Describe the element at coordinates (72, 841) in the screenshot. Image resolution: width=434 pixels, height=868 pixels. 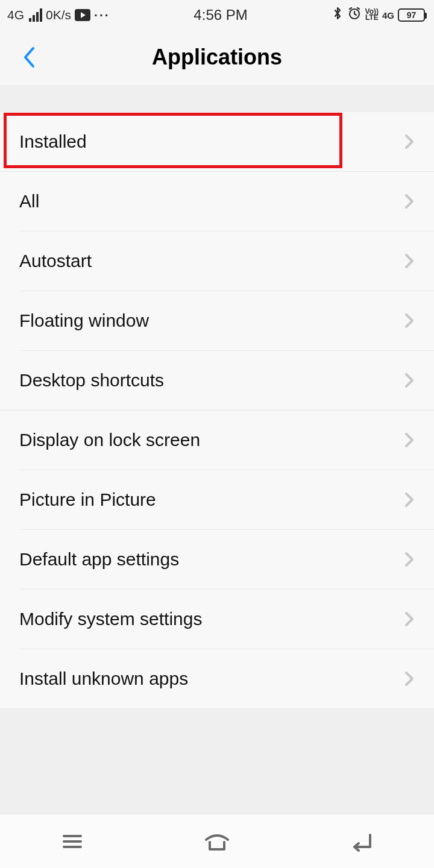
I see `recent-apps-button` at that location.